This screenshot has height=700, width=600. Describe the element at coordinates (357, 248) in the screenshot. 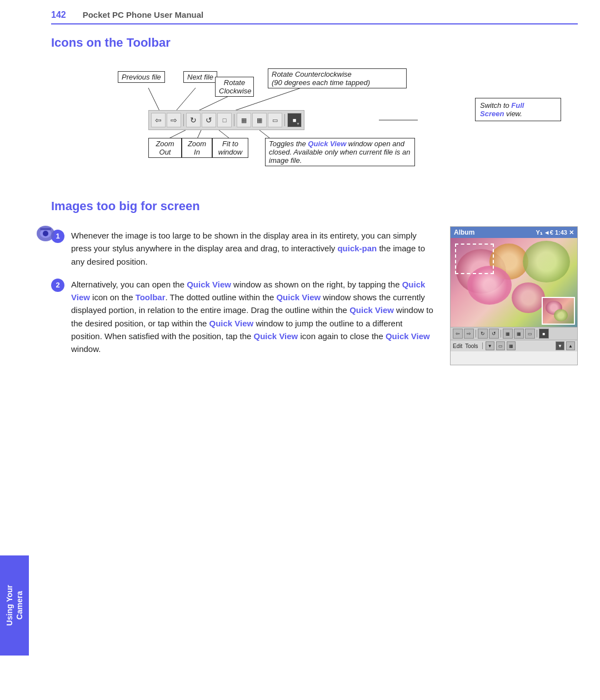

I see `quick-pan-link: quick-pan` at that location.